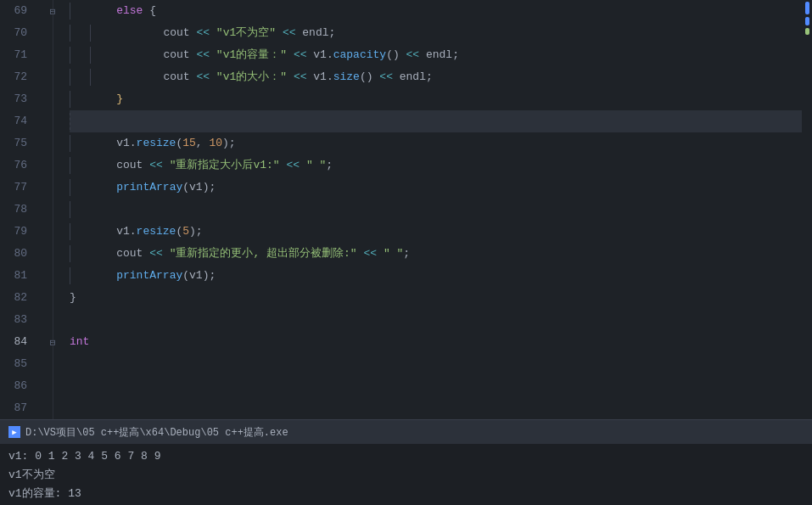 The width and height of the screenshot is (812, 505). I want to click on terminal-icon: ▶, so click(14, 432).